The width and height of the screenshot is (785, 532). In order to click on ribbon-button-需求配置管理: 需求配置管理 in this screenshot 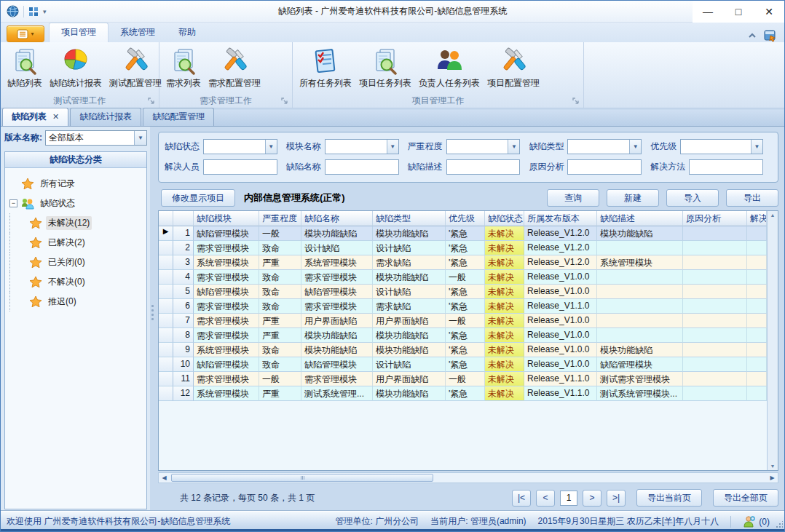, I will do `click(234, 68)`.